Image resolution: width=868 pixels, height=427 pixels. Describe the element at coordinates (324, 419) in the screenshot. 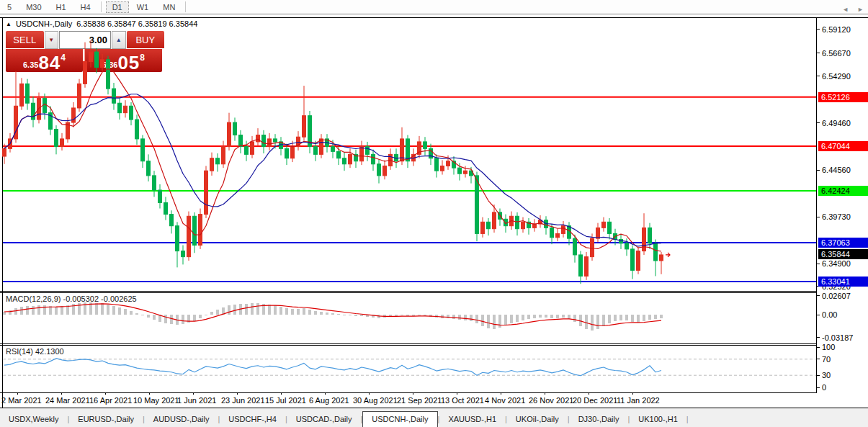

I see `symbol-tab-usdcad-daily: USDCAD-,Daily` at that location.